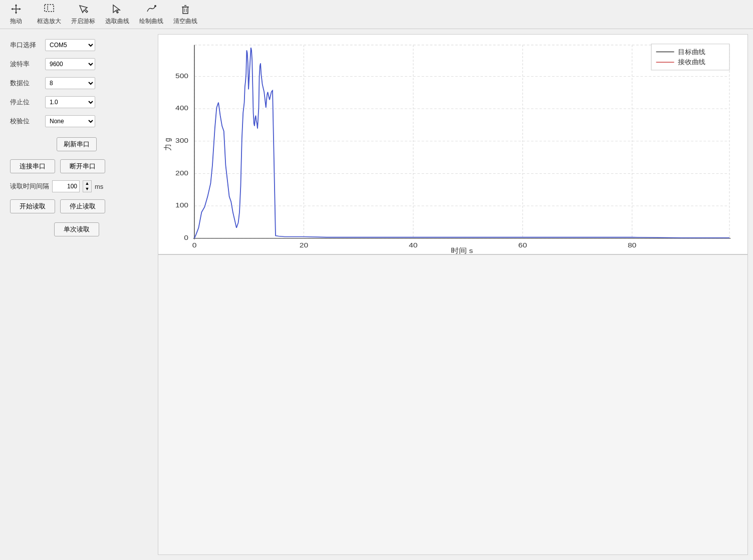 This screenshot has width=753, height=560. I want to click on svg-text: 20, so click(304, 245).